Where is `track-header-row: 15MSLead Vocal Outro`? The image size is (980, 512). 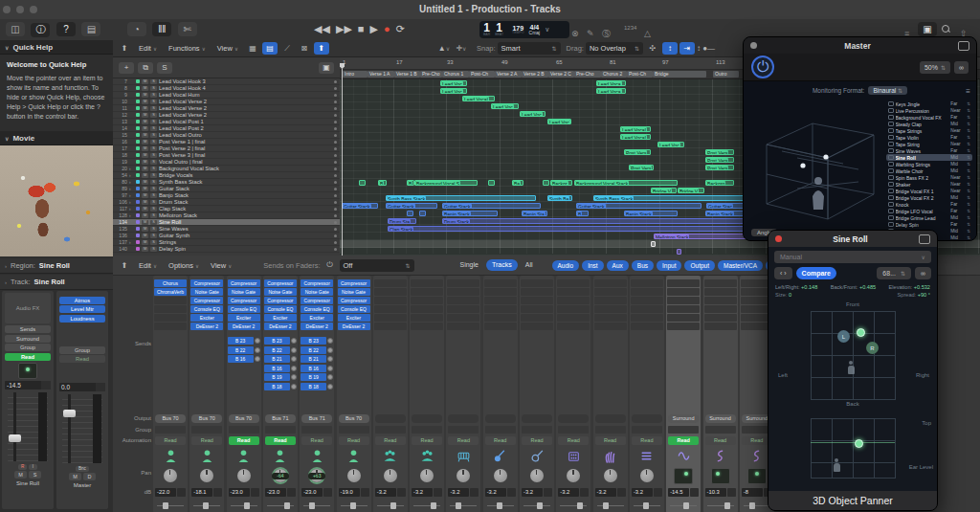
track-header-row: 15MSLead Vocal Outro is located at coordinates (226, 136).